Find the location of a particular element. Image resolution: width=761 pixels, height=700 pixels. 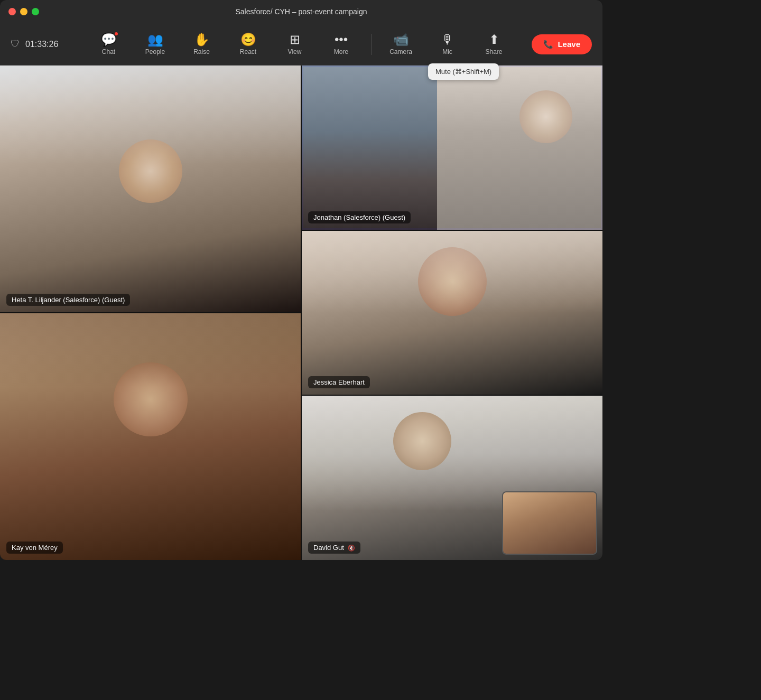

heta-video is located at coordinates (150, 189).